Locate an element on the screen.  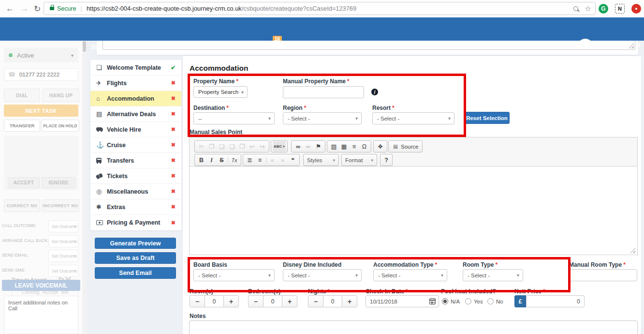
nights-plus-button: + is located at coordinates (350, 301).